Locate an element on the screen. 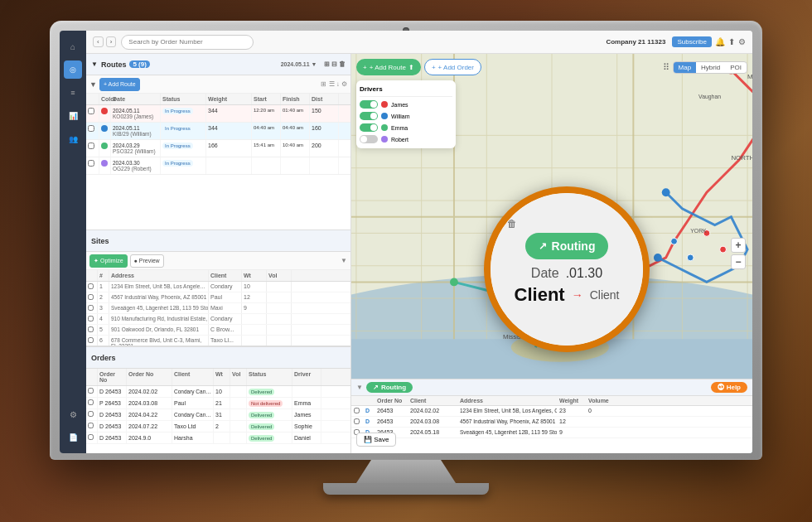  sites-header: Sites is located at coordinates (219, 241).